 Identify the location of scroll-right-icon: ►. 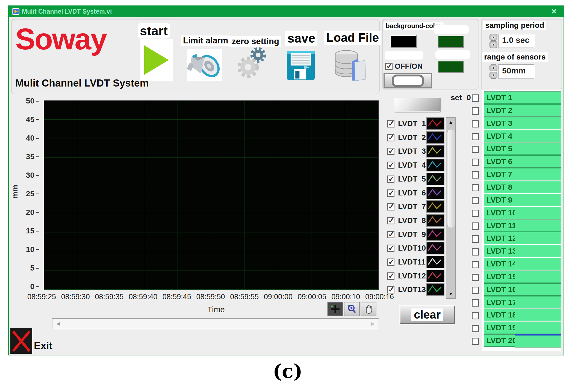
(373, 324).